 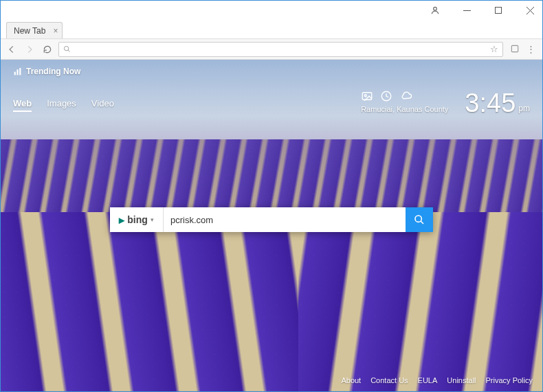 I want to click on search-engine-selector: ▸ bing ▾, so click(x=137, y=220).